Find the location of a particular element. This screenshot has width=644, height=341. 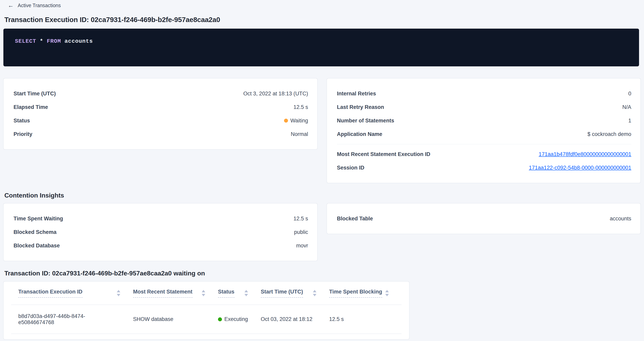

info-label: Time Spent Waiting is located at coordinates (38, 219).